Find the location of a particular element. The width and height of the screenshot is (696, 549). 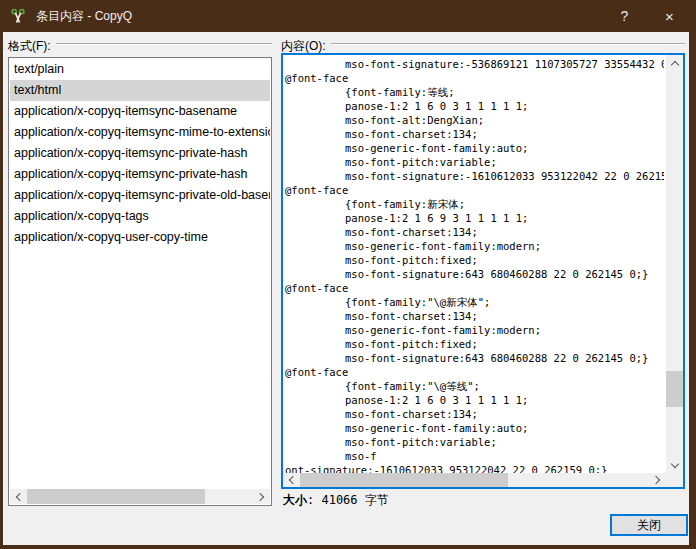

formats-list-items: text/plaintext/htmlapplication/x-copyq-i… is located at coordinates (140, 154).